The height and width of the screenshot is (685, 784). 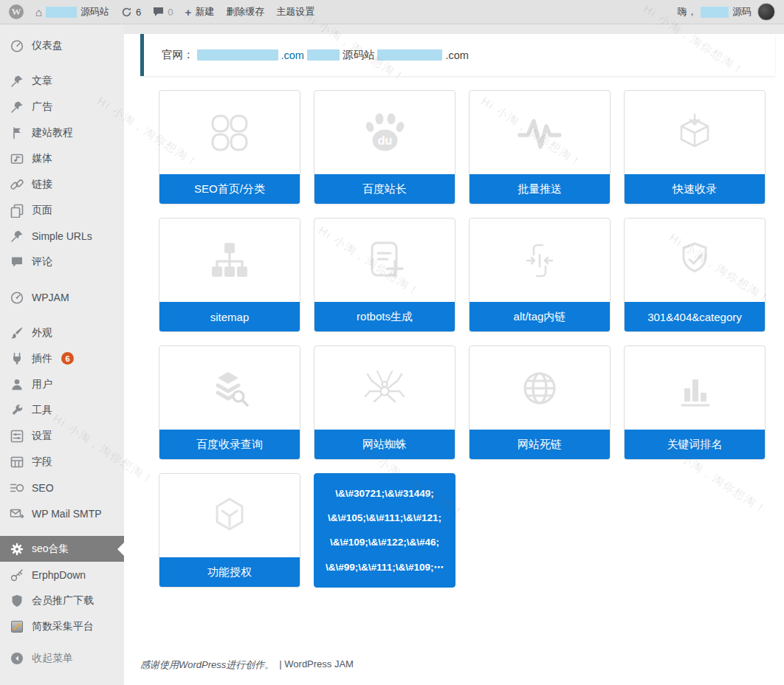 What do you see at coordinates (385, 567) in the screenshot?
I see `encoded-line: \&\#99;\&\#111;\&\#109;⋯` at bounding box center [385, 567].